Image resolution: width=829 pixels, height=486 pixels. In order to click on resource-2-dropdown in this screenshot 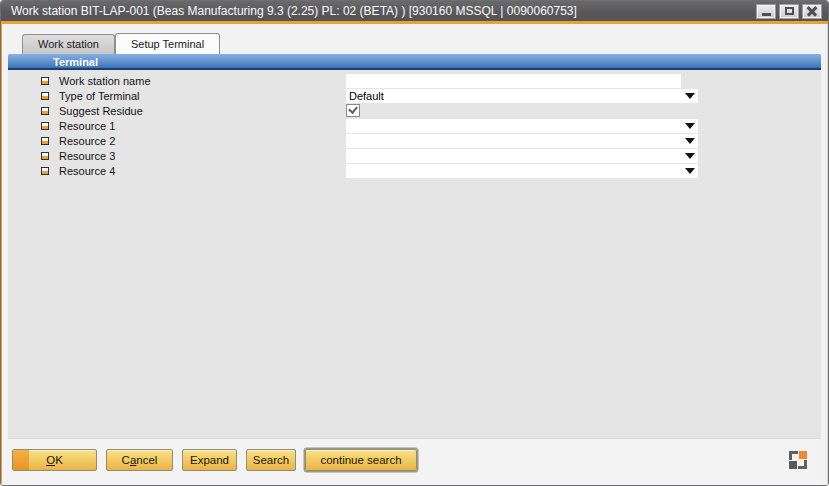, I will do `click(522, 141)`.